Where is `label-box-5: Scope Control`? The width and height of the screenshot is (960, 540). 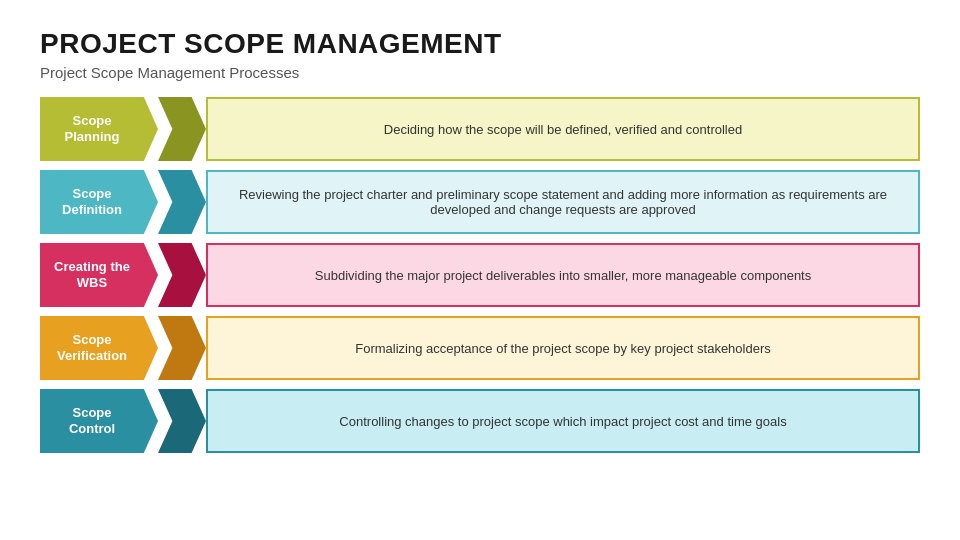
label-box-5: Scope Control is located at coordinates (99, 421).